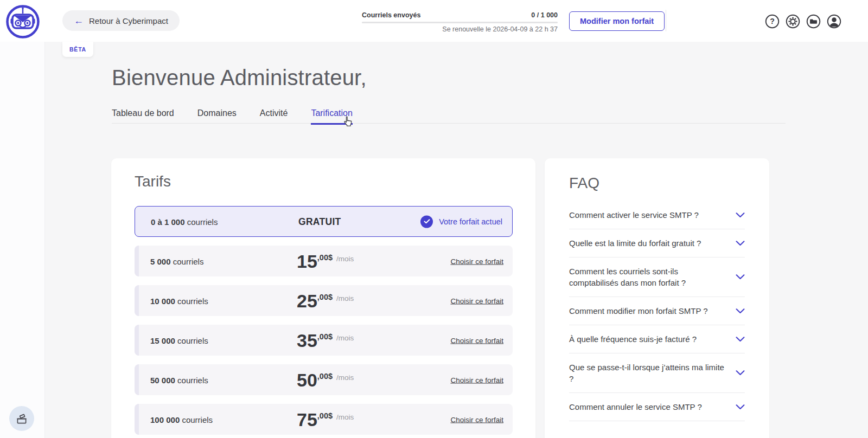 The image size is (868, 438). Describe the element at coordinates (434, 21) in the screenshot. I see `top-header: ← Retour à Cyberimpact Courriels envoyés…` at that location.